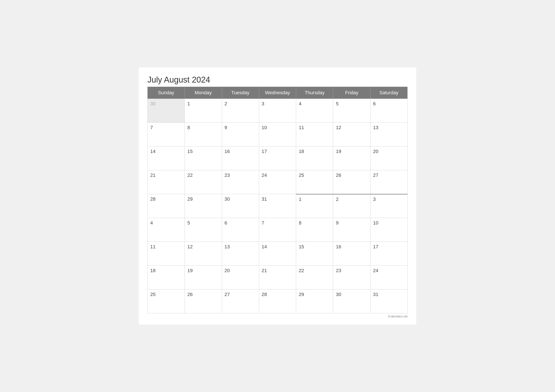  Describe the element at coordinates (278, 182) in the screenshot. I see `calendar-row: 21222324252627` at that location.